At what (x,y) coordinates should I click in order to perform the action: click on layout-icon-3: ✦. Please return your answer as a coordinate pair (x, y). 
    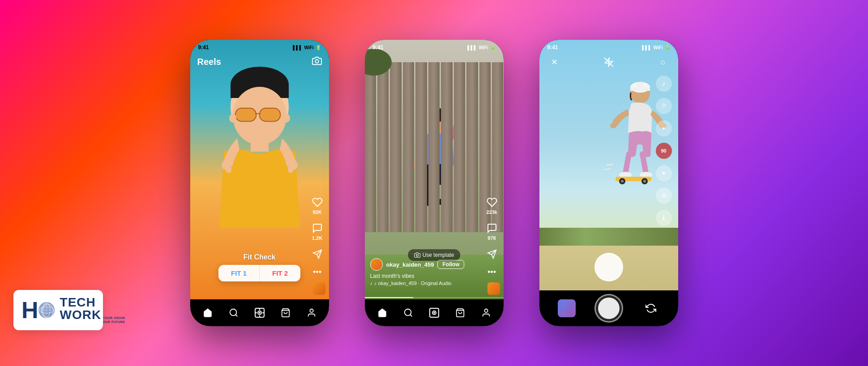
    Looking at the image, I should click on (664, 173).